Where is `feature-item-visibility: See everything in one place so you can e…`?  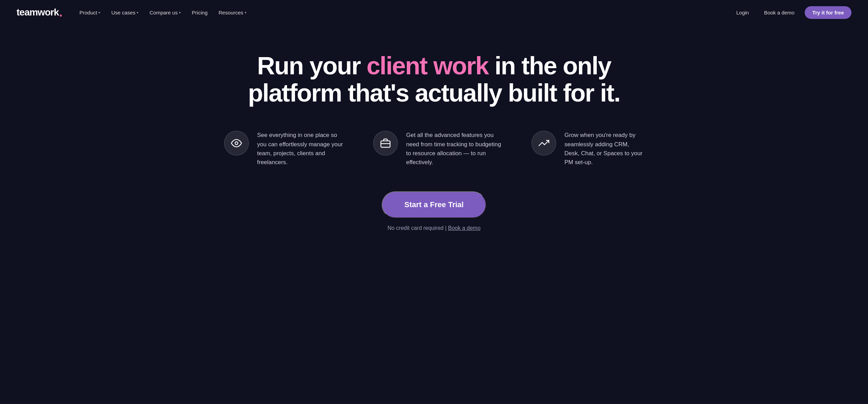
feature-item-visibility: See everything in one place so you can e… is located at coordinates (285, 149).